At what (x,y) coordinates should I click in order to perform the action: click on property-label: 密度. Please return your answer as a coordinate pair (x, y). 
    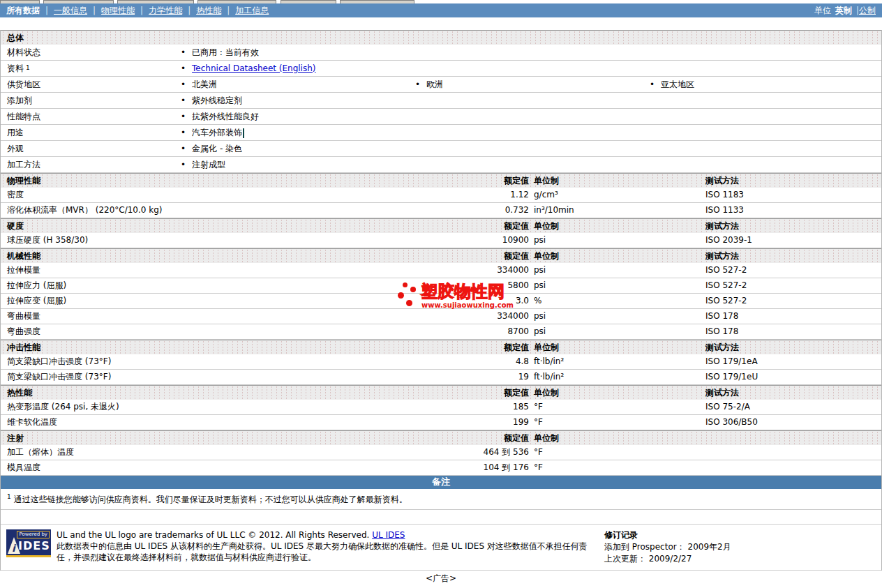
    Looking at the image, I should click on (15, 195).